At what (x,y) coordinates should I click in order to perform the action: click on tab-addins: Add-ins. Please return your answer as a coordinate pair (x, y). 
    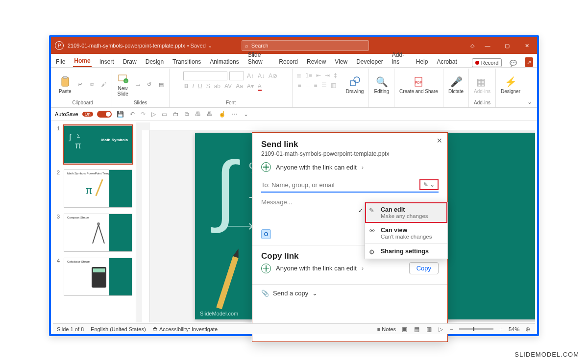
    Looking at the image, I should click on (400, 58).